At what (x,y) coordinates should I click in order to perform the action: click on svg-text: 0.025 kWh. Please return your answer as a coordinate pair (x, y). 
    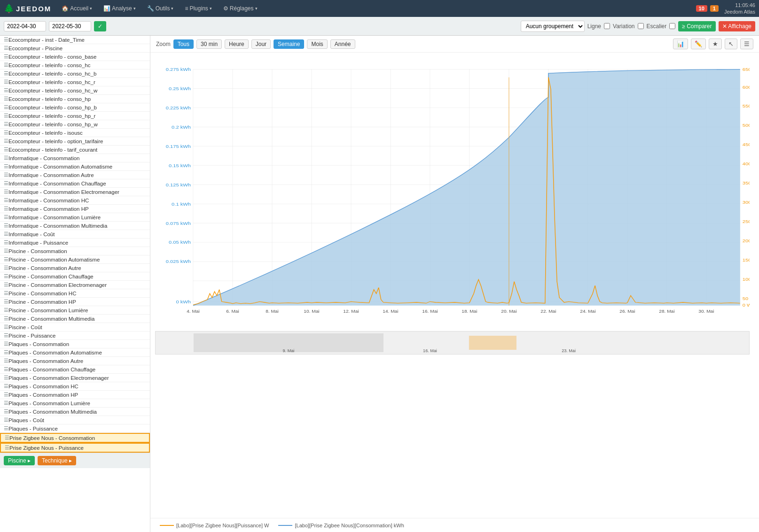
    Looking at the image, I should click on (179, 262).